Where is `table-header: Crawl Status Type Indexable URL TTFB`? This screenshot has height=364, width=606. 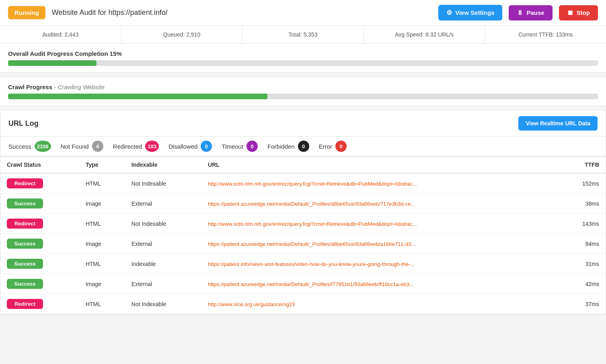 table-header: Crawl Status Type Indexable URL TTFB is located at coordinates (303, 165).